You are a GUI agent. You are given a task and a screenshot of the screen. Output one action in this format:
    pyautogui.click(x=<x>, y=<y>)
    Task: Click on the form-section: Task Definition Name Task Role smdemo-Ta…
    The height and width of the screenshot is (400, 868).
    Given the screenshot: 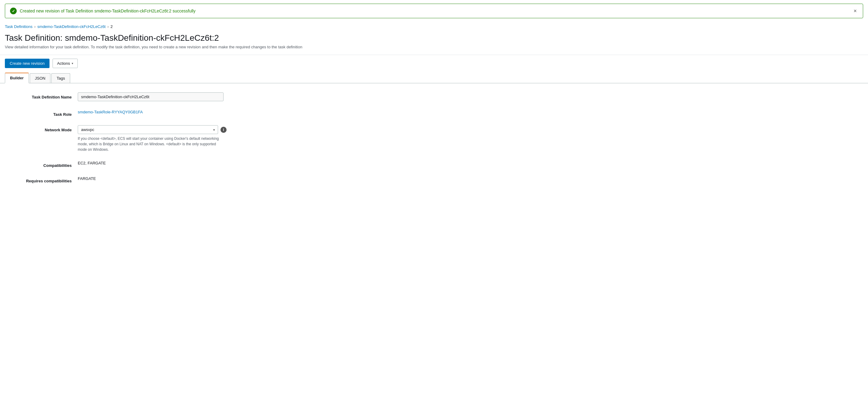 What is the action you would take?
    pyautogui.click(x=142, y=138)
    